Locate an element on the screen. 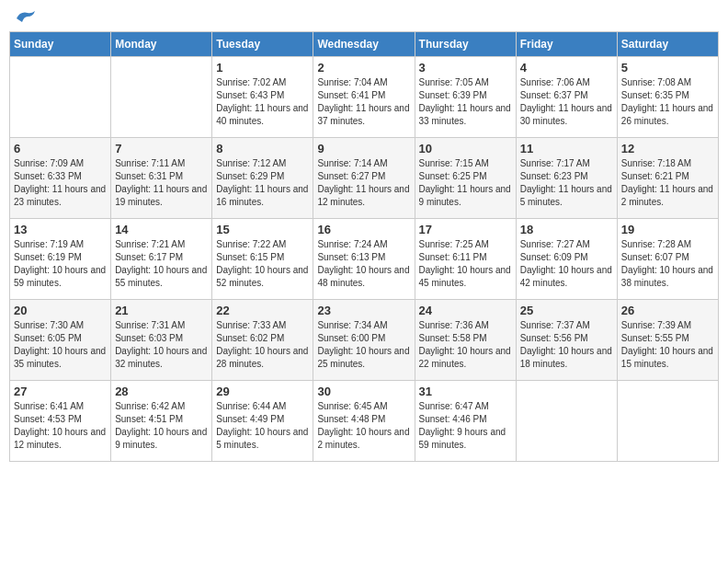  logo is located at coordinates (25, 17).